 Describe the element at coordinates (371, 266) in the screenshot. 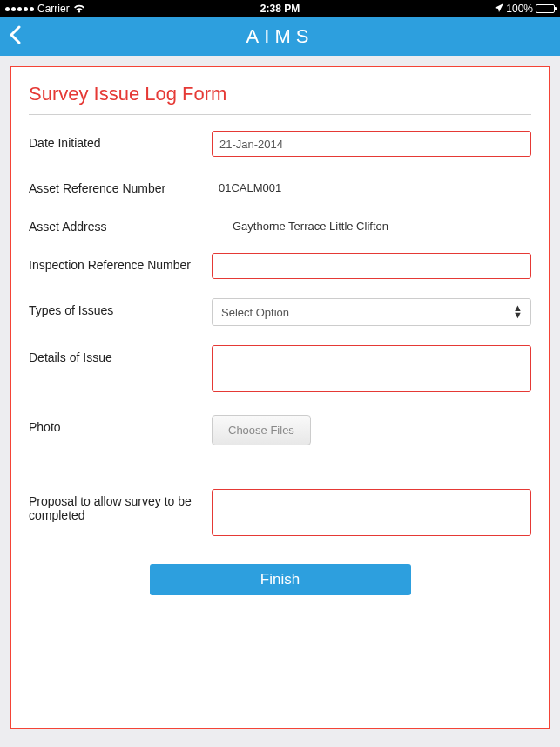

I see `inspection-ref-input` at that location.